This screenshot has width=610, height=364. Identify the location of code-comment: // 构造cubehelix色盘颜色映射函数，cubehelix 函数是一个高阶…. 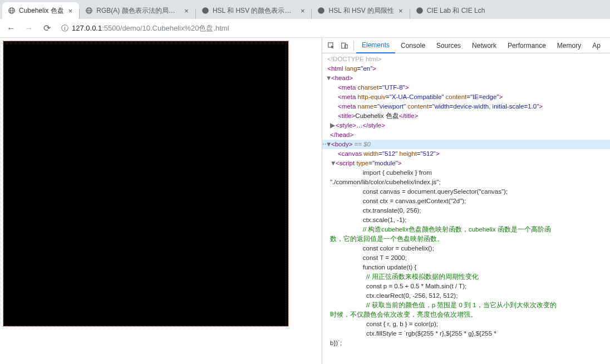
(466, 229).